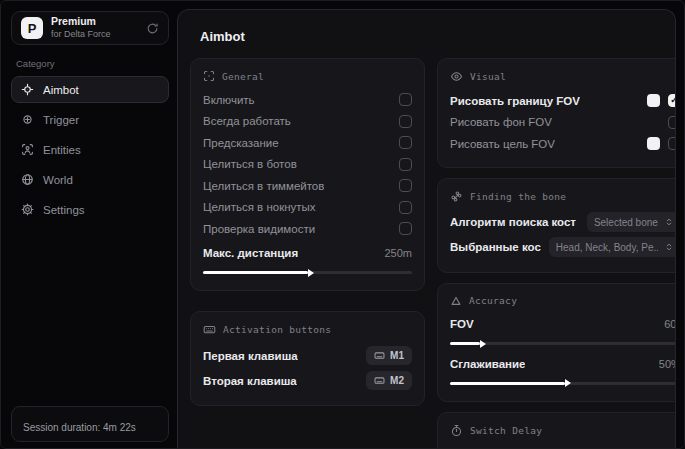  Describe the element at coordinates (229, 100) in the screenshot. I see `toggle-label: Включить` at that location.